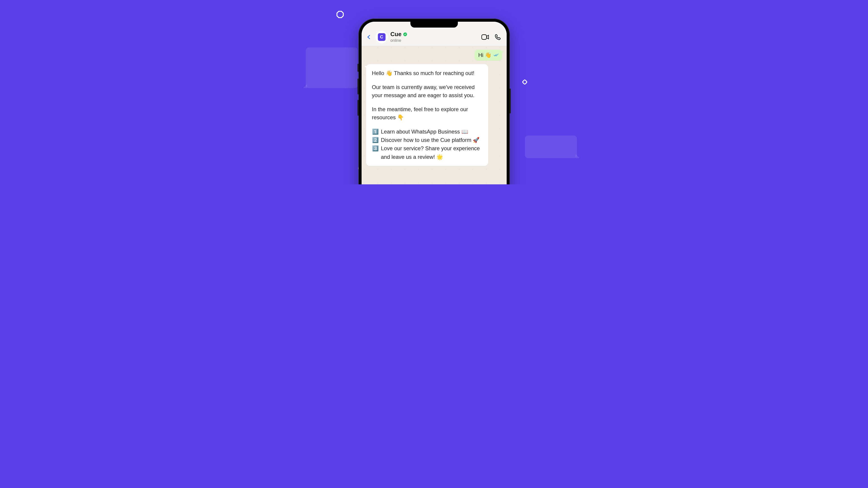  Describe the element at coordinates (358, 68) in the screenshot. I see `phone-mute-switch` at that location.